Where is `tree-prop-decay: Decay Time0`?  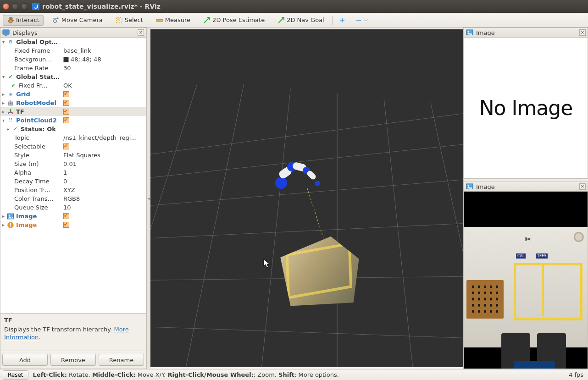
tree-prop-decay: Decay Time0 is located at coordinates (73, 182).